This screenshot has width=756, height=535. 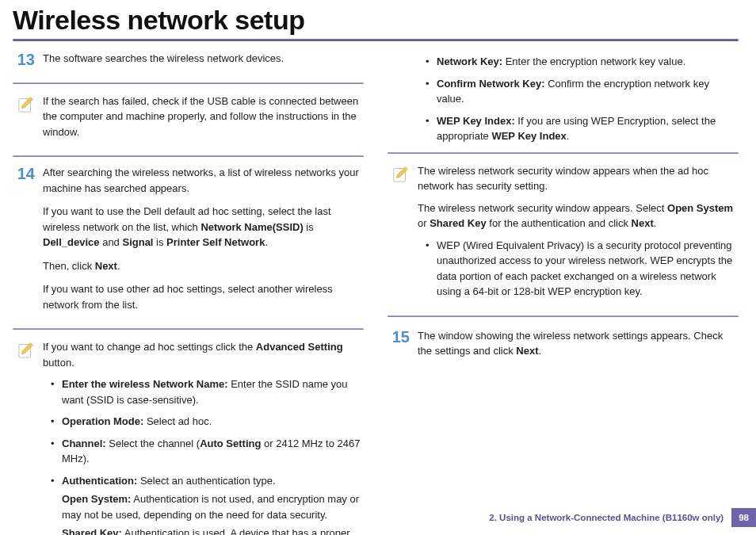 What do you see at coordinates (469, 62) in the screenshot?
I see `label: Network Key:` at bounding box center [469, 62].